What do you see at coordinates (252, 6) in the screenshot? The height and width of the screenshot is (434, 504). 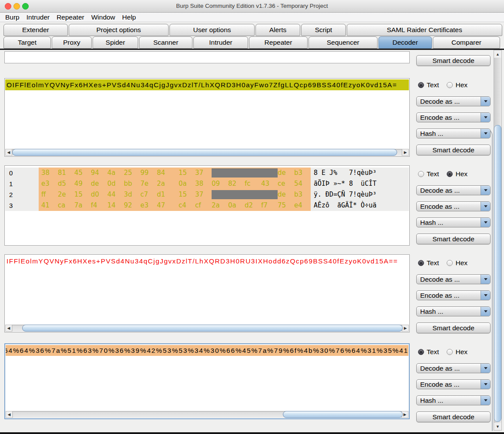 I see `window-title: Burp Suite Community Edition v1.7.36 - T…` at bounding box center [252, 6].